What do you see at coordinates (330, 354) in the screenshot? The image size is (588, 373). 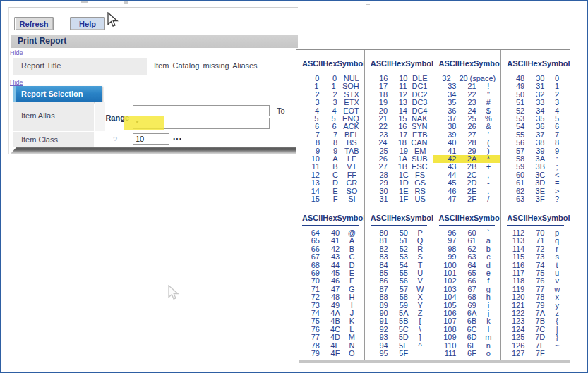 I see `ascii-row: 794FO` at bounding box center [330, 354].